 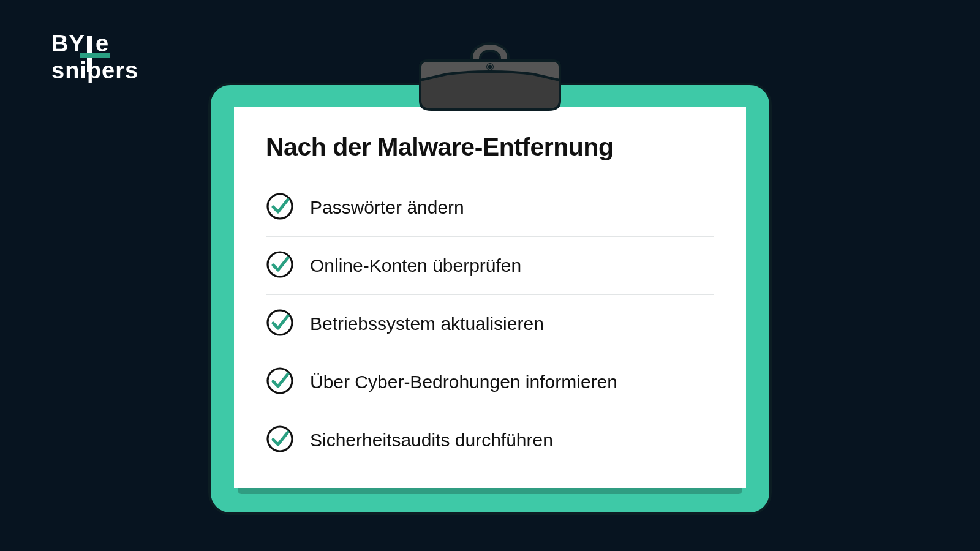 What do you see at coordinates (95, 70) in the screenshot?
I see `svg-text: snipers` at bounding box center [95, 70].